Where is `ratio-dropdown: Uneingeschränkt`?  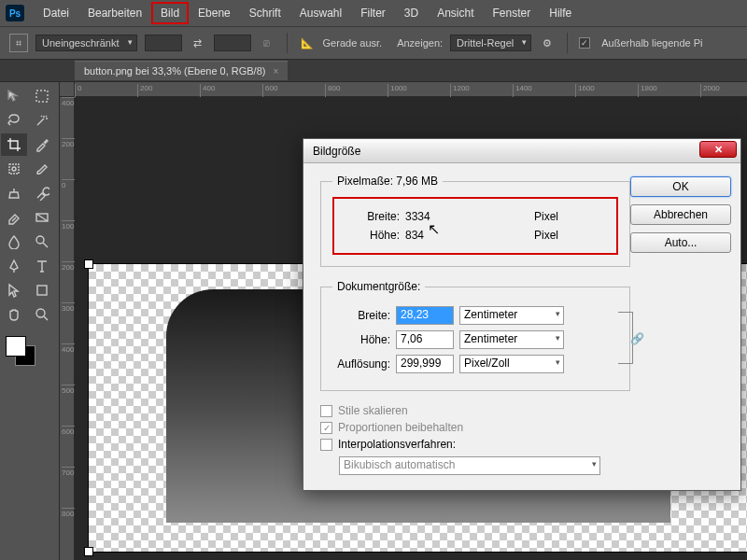 ratio-dropdown: Uneingeschränkt is located at coordinates (86, 43).